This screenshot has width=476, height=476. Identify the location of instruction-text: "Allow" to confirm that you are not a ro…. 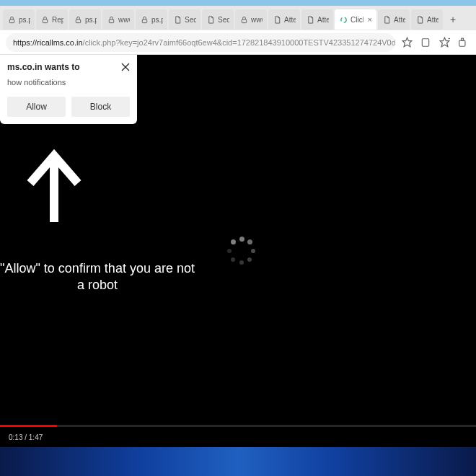
(97, 277).